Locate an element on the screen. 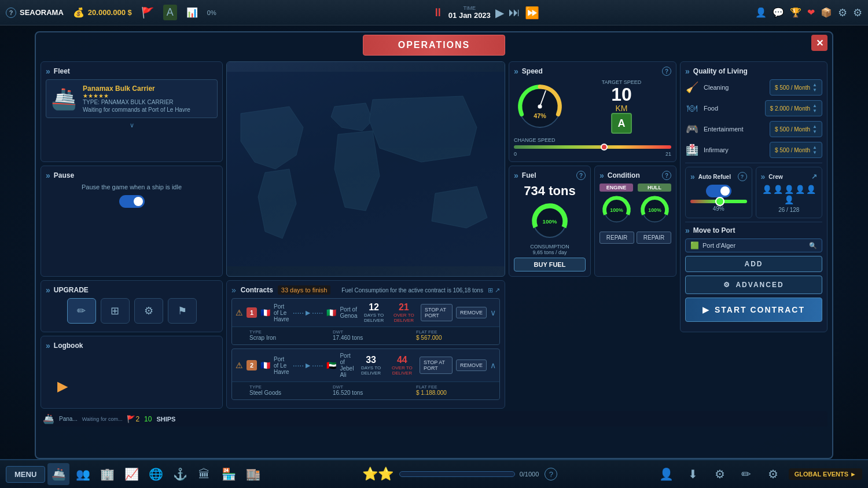 This screenshot has height=488, width=868. taskbar-crew-icon: 👥 is located at coordinates (83, 474).